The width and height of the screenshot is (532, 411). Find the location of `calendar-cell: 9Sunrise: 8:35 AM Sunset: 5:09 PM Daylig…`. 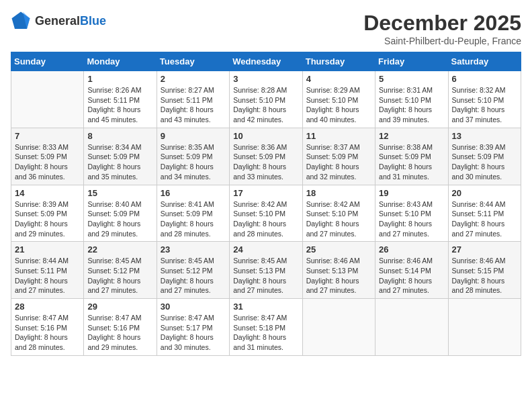

calendar-cell: 9Sunrise: 8:35 AM Sunset: 5:09 PM Daylig… is located at coordinates (193, 156).